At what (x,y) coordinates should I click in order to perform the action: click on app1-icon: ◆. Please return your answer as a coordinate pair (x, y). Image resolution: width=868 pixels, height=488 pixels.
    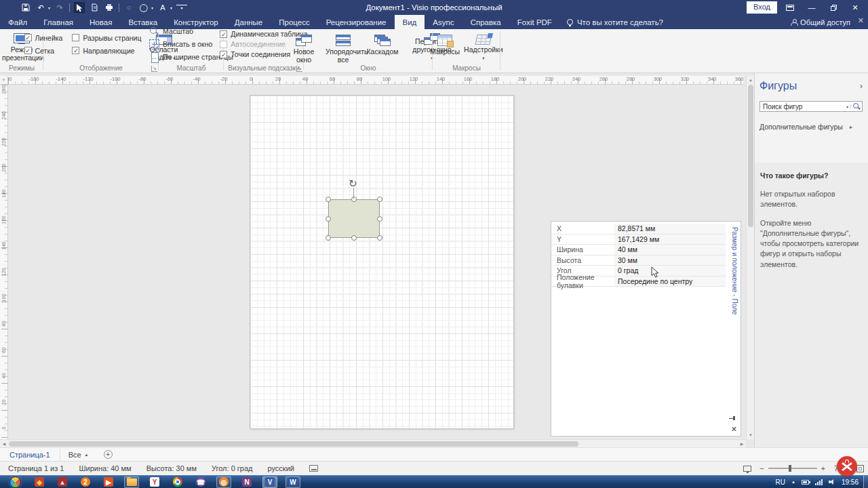
    Looking at the image, I should click on (39, 483).